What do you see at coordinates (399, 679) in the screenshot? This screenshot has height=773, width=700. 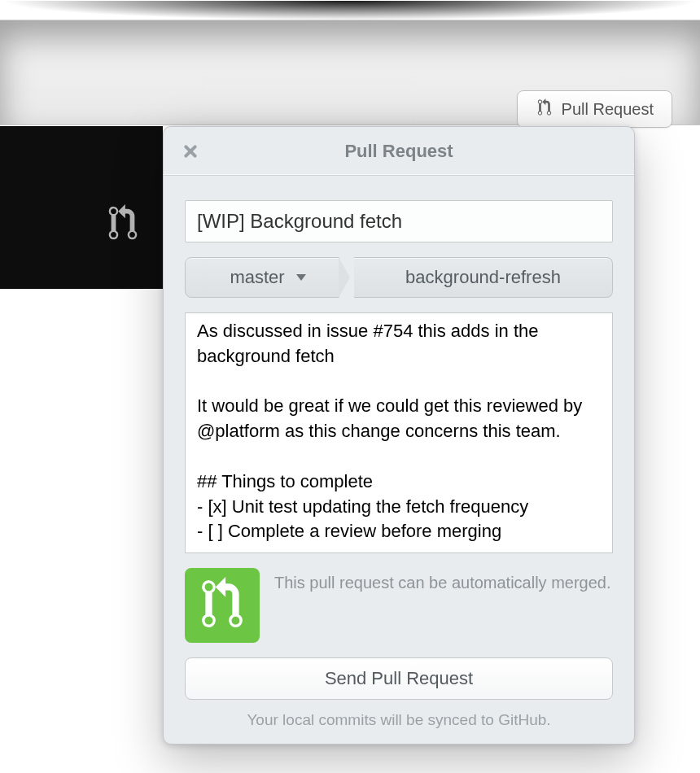 I see `send-pull-request-button: Send Pull Request` at bounding box center [399, 679].